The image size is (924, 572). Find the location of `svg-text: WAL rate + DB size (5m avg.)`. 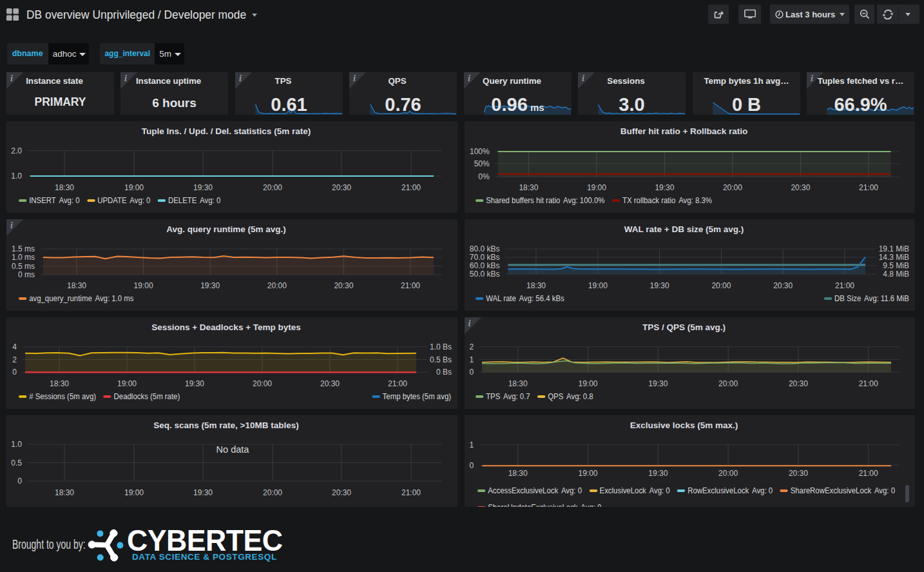

svg-text: WAL rate + DB size (5m avg.) is located at coordinates (683, 230).